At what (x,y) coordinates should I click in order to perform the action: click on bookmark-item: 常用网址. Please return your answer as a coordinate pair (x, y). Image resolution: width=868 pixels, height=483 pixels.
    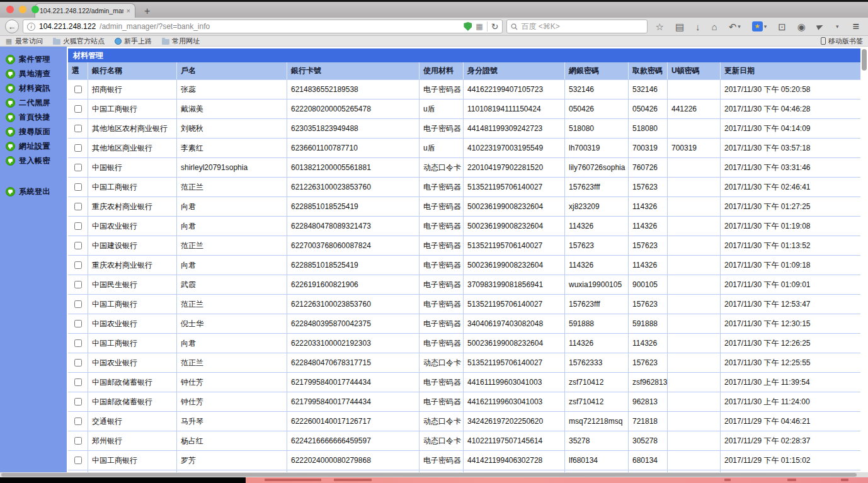
    Looking at the image, I should click on (181, 42).